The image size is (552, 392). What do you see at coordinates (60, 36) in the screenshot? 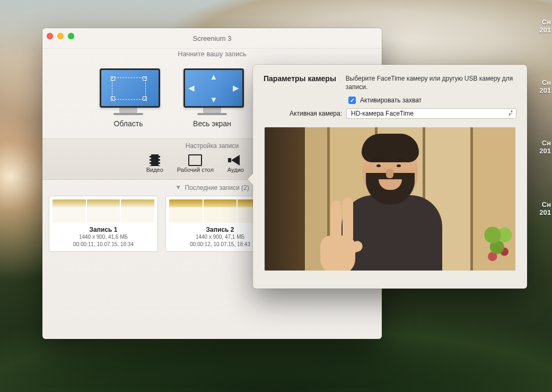
I see `window-controls` at bounding box center [60, 36].